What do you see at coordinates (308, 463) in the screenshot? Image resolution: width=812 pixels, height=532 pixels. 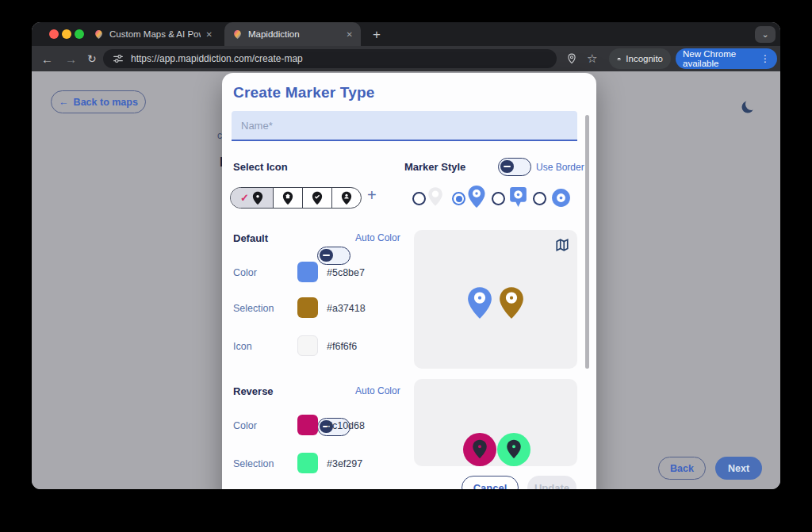 I see `reverse-selection-swatch` at bounding box center [308, 463].